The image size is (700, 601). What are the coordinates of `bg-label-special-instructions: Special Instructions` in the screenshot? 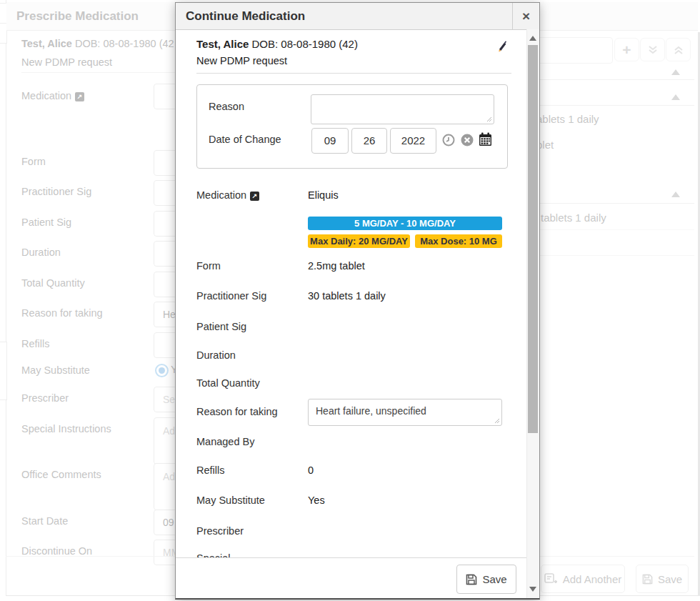 It's located at (66, 429).